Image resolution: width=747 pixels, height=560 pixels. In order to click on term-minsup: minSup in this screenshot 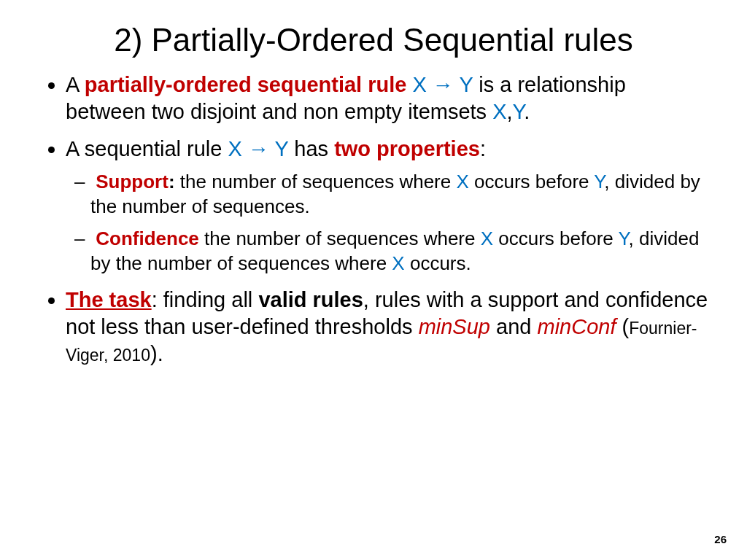, I will do `click(454, 327)`.